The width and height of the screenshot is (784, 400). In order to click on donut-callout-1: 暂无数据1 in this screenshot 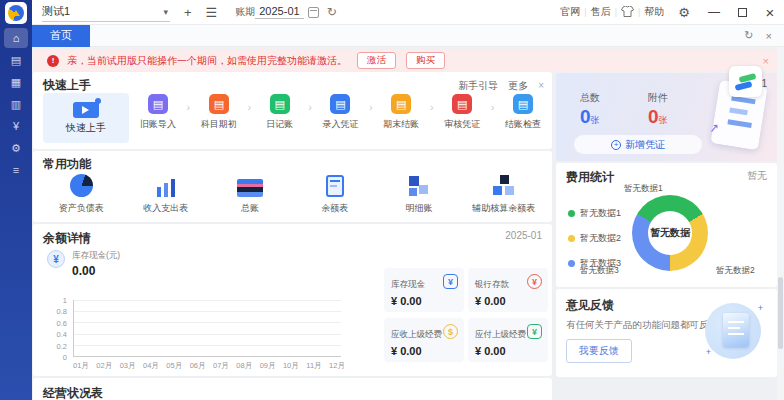, I will do `click(644, 189)`.